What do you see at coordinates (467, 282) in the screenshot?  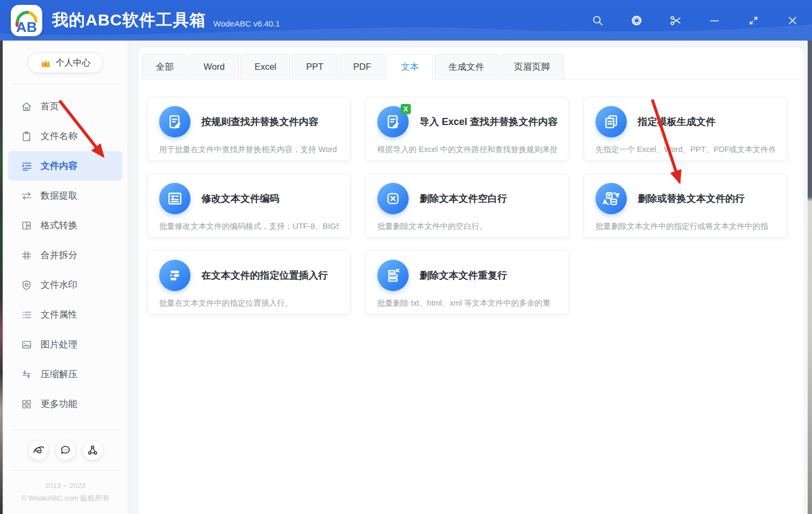 I see `card-dedupe-lines: 删除文本文件重复行 批量删除 txt、html、xml 等文本文件中的多余的重` at bounding box center [467, 282].